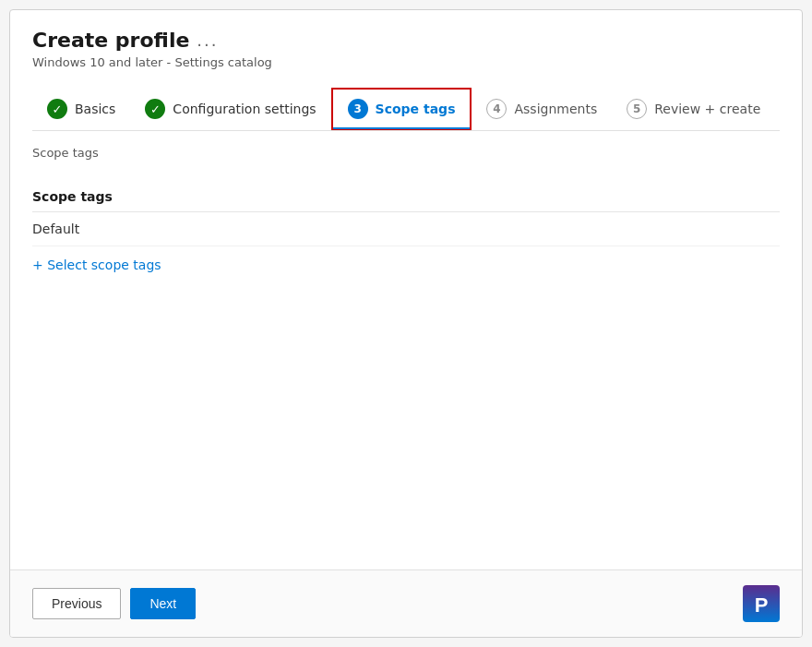 This screenshot has width=812, height=647. Describe the element at coordinates (81, 109) in the screenshot. I see `tab-basics: ✓ Basics` at that location.